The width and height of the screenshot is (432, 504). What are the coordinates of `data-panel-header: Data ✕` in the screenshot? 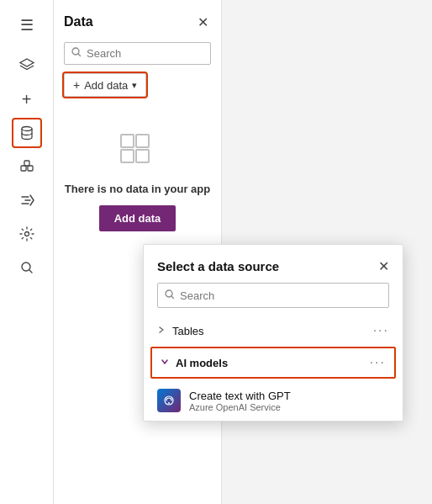 It's located at (138, 22).